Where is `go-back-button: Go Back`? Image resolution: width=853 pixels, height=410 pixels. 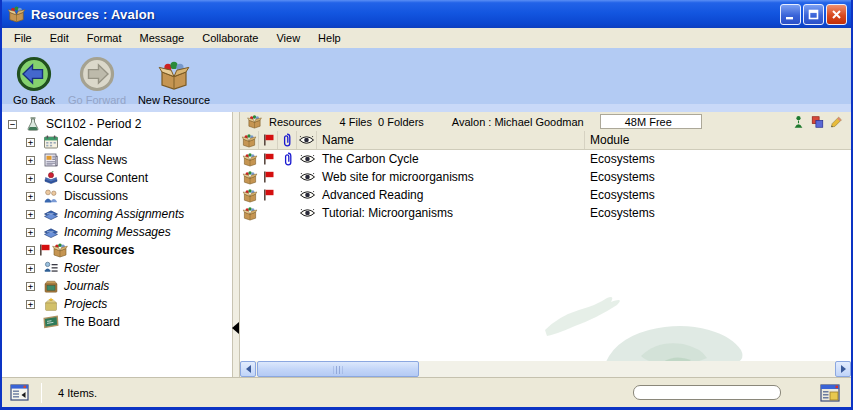
go-back-button: Go Back is located at coordinates (34, 81).